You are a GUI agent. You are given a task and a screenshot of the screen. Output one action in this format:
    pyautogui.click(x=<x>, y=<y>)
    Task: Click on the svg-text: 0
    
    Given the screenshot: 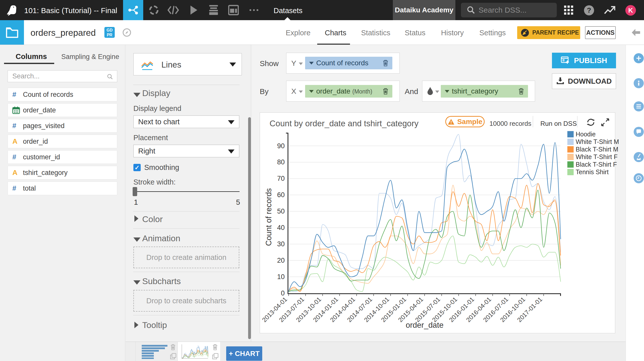 What is the action you would take?
    pyautogui.click(x=283, y=293)
    